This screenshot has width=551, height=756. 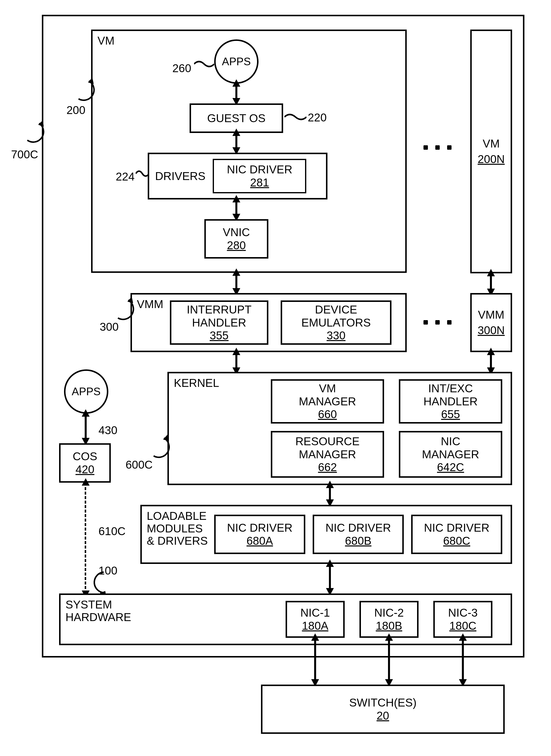 I want to click on nic-driver-680a: NIC DRIVER 680A, so click(x=259, y=534).